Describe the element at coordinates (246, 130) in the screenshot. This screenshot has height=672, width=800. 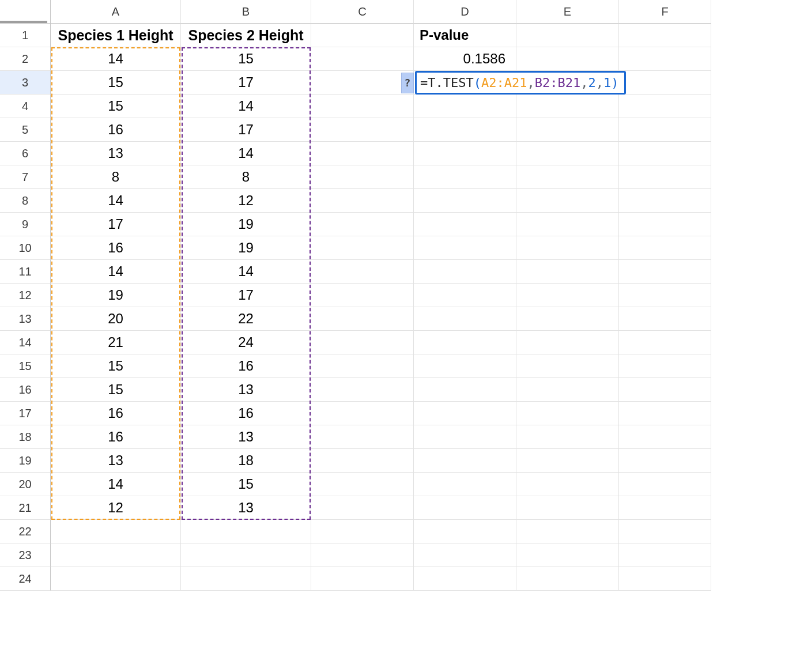
I see `cell-B5: 17` at that location.